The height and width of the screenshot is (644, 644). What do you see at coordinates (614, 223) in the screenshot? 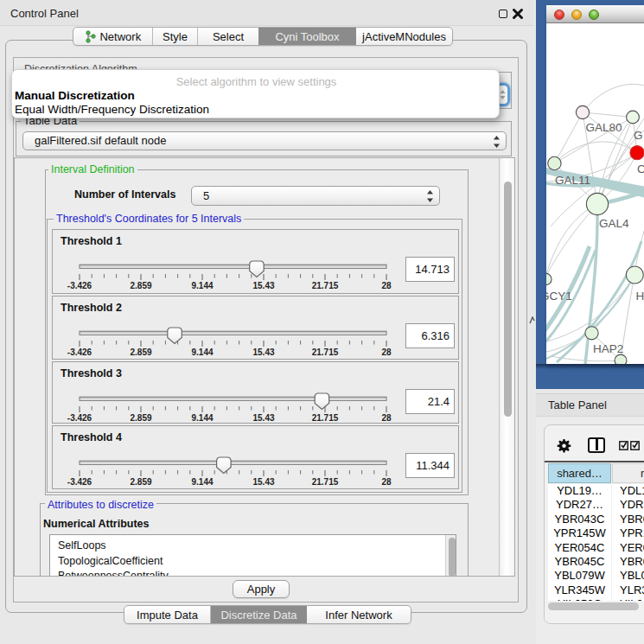
I see `svg-text: GAL4` at bounding box center [614, 223].